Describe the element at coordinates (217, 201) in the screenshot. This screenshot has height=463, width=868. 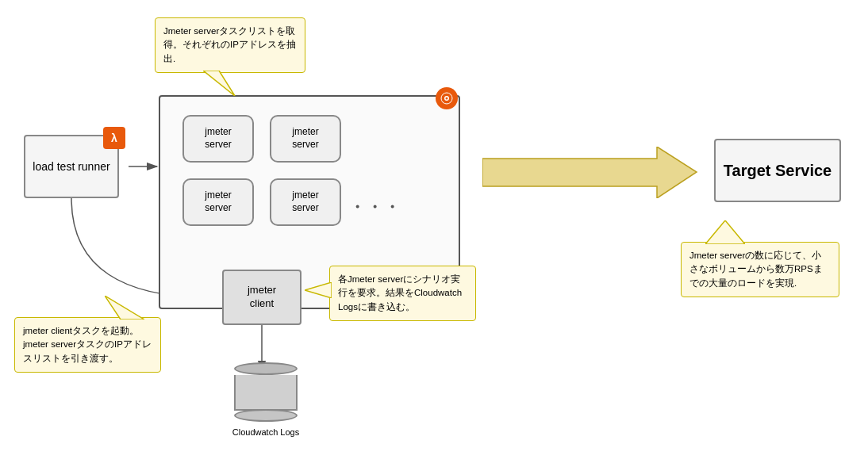
I see `jmeter-server-3-label: jmeterserver` at that location.